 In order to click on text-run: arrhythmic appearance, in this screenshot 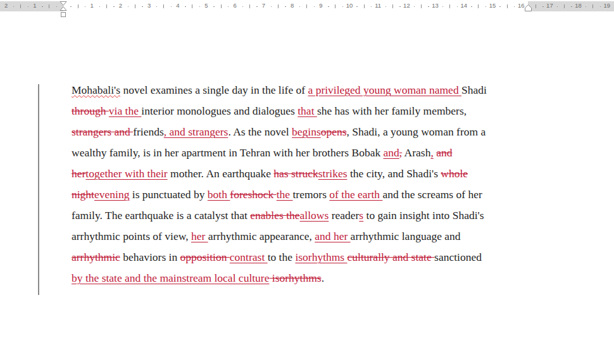, I will do `click(262, 236)`.